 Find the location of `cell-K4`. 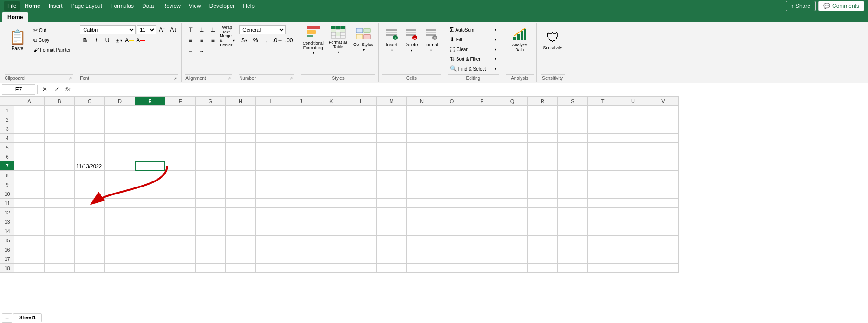

cell-K4 is located at coordinates (332, 138).